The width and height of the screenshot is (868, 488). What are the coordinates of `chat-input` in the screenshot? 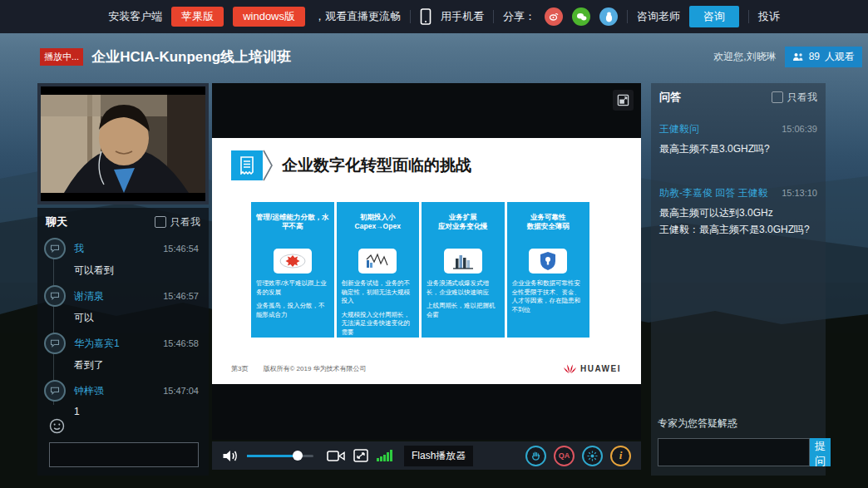 It's located at (124, 455).